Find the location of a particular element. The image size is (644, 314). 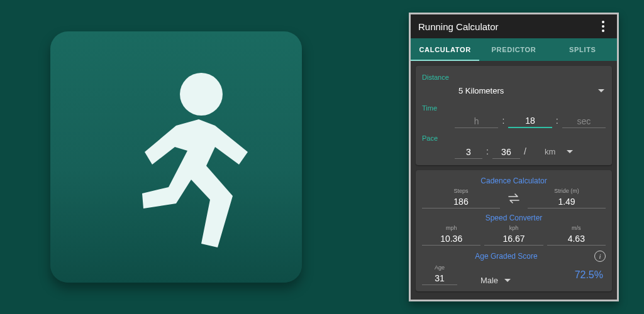

distance-select: 5 Kilometers is located at coordinates (530, 90).